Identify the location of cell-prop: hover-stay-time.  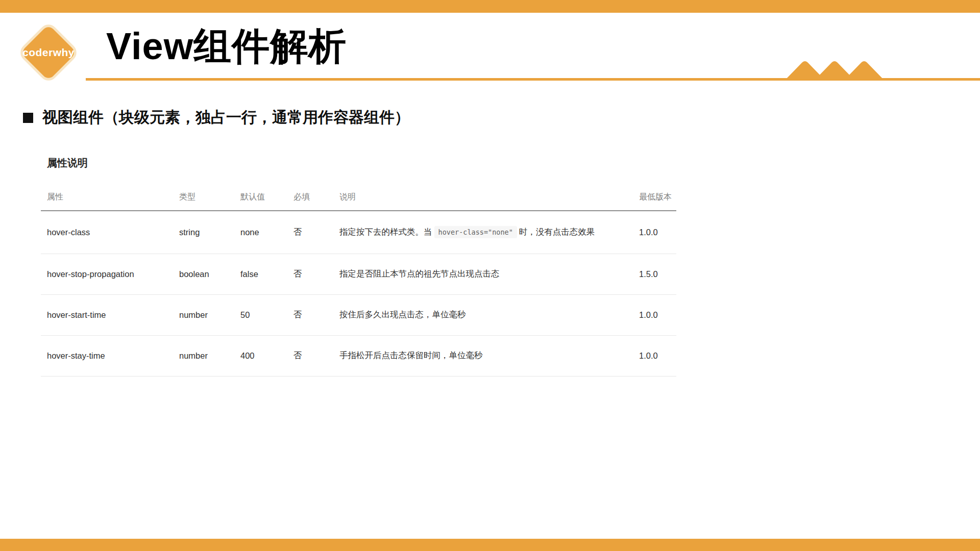
(107, 356).